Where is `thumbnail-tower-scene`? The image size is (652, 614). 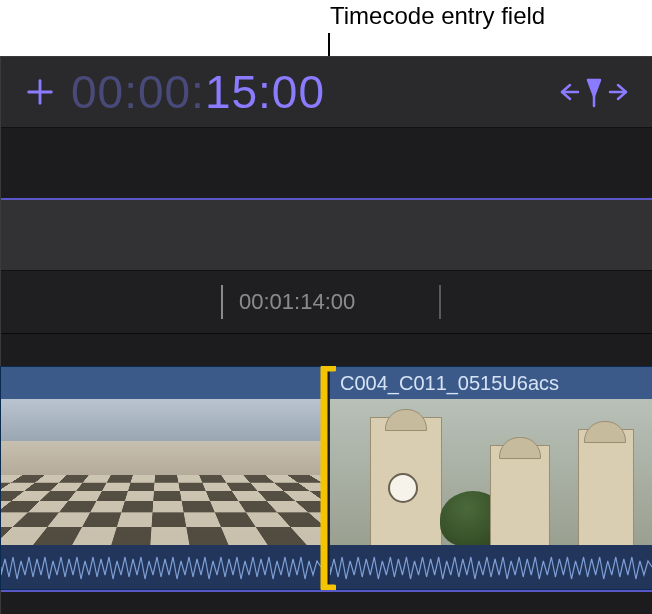 thumbnail-tower-scene is located at coordinates (491, 473).